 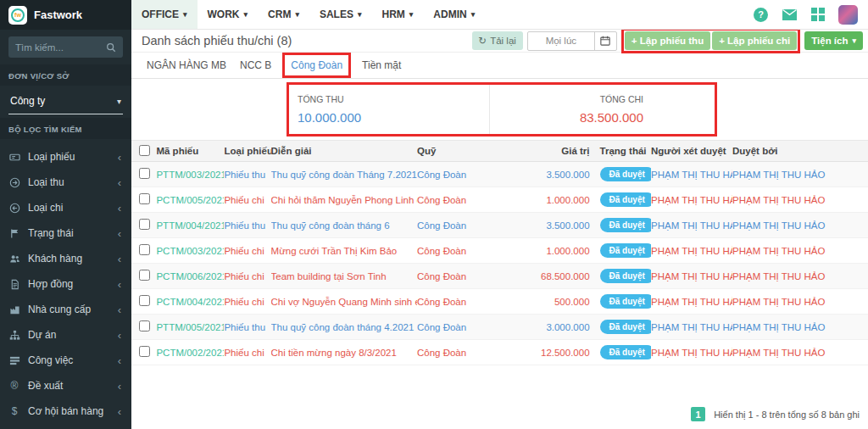 What do you see at coordinates (500, 175) in the screenshot?
I see `table-row: PTTM/003/2021 Phiếu thu Thu quỹ công đoà…` at bounding box center [500, 175].